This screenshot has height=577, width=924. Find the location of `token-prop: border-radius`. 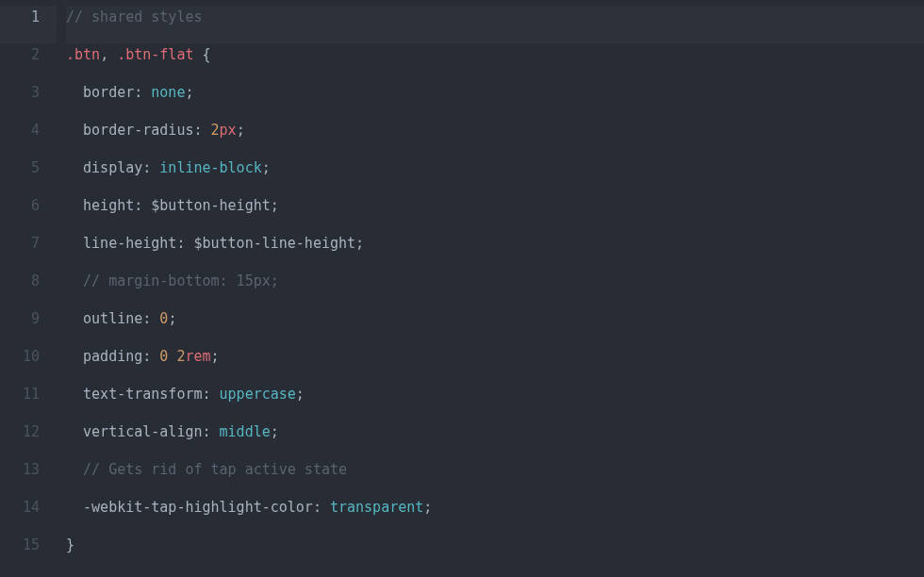

token-prop: border-radius is located at coordinates (138, 130).